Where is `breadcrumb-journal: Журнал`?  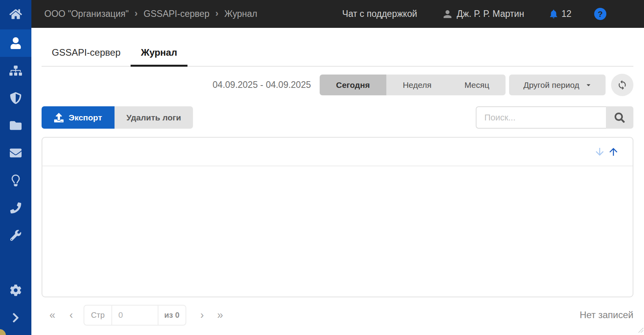
breadcrumb-journal: Журнал is located at coordinates (241, 14).